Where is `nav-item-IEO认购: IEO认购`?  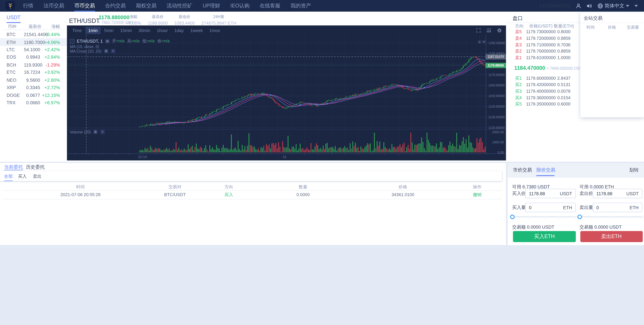
nav-item-IEO认购: IEO认购 is located at coordinates (240, 6).